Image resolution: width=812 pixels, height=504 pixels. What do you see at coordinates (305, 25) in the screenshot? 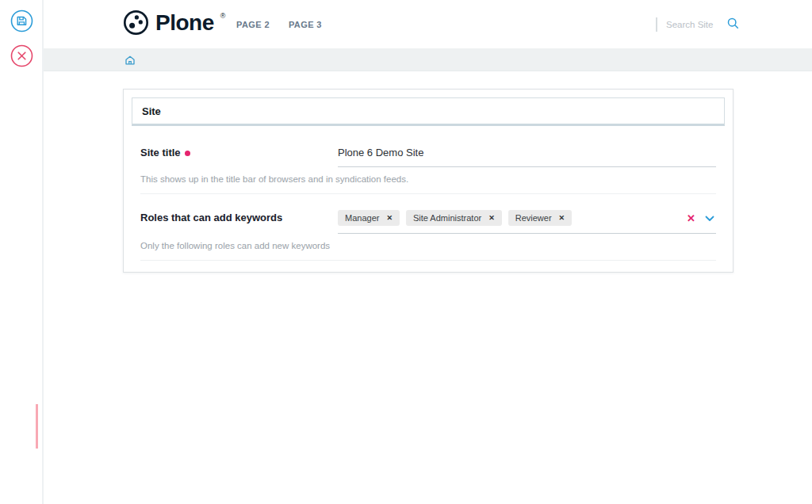
I see `nav-item-page-3: PAGE 3` at bounding box center [305, 25].